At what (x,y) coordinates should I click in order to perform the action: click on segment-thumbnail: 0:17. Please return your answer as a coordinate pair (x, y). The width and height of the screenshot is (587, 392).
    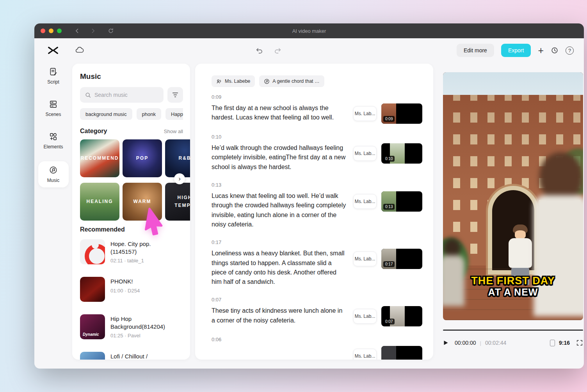
    Looking at the image, I should click on (402, 259).